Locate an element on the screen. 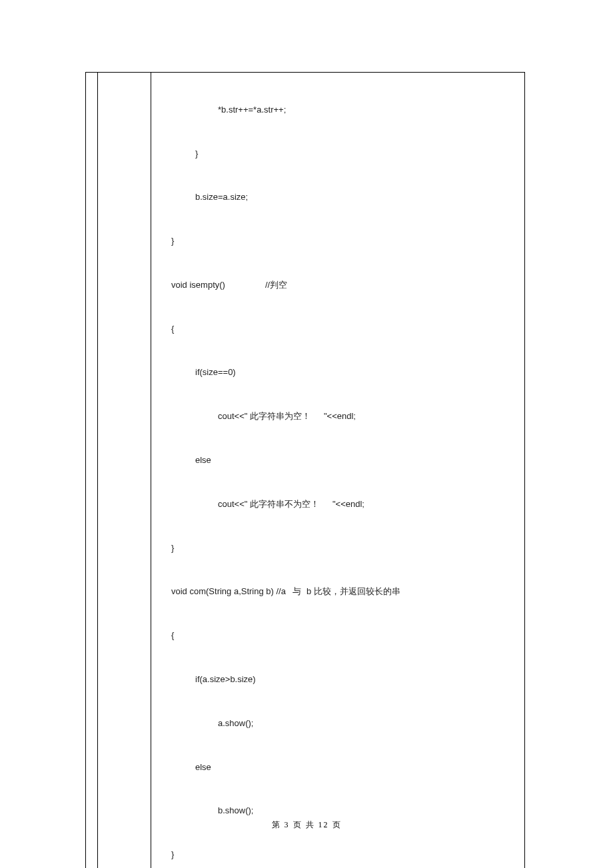 The height and width of the screenshot is (868, 613). code-line: b.show(); is located at coordinates (338, 811).